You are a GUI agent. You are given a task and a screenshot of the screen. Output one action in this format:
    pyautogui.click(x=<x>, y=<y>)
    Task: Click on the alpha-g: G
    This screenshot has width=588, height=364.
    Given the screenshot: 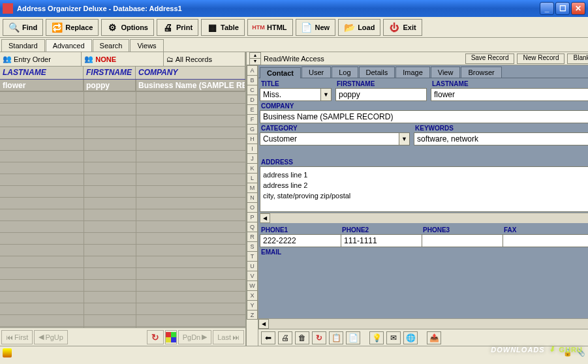 What is the action you would take?
    pyautogui.click(x=252, y=129)
    